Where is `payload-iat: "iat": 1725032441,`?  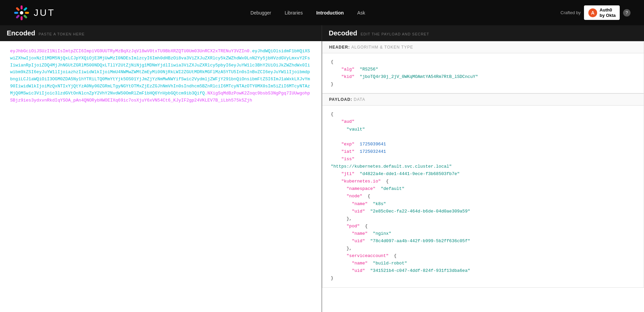 payload-iat: "iat": 1725032441, is located at coordinates (483, 152).